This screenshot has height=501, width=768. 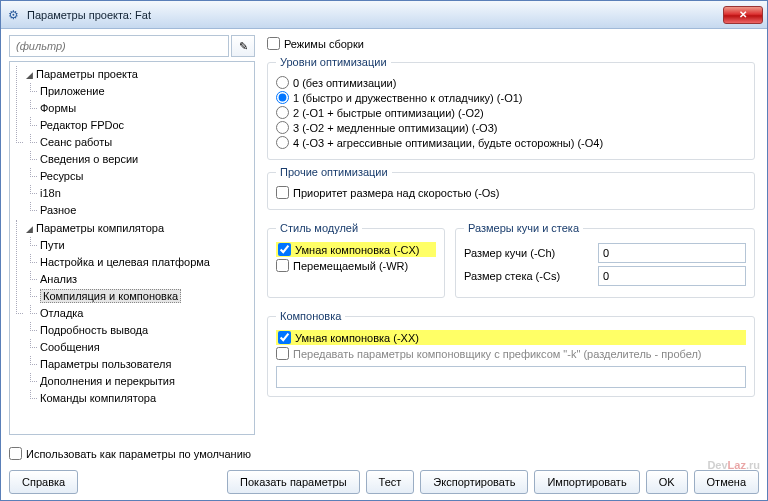 What do you see at coordinates (511, 354) in the screenshot?
I see `linking-group: Компоновка Умная компоновка (-XX) Переда…` at bounding box center [511, 354].